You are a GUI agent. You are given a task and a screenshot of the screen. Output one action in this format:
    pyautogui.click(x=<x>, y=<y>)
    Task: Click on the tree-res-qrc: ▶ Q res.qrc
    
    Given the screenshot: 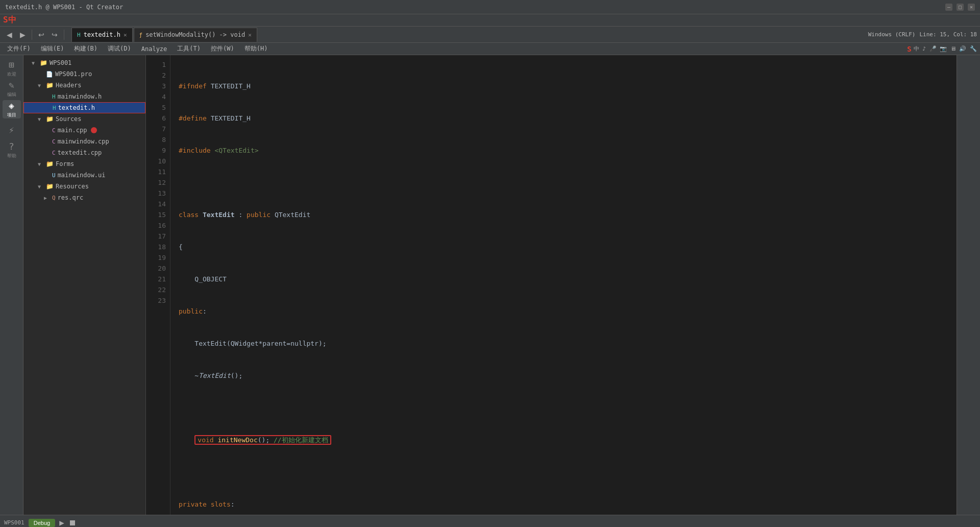 What is the action you would take?
    pyautogui.click(x=85, y=198)
    